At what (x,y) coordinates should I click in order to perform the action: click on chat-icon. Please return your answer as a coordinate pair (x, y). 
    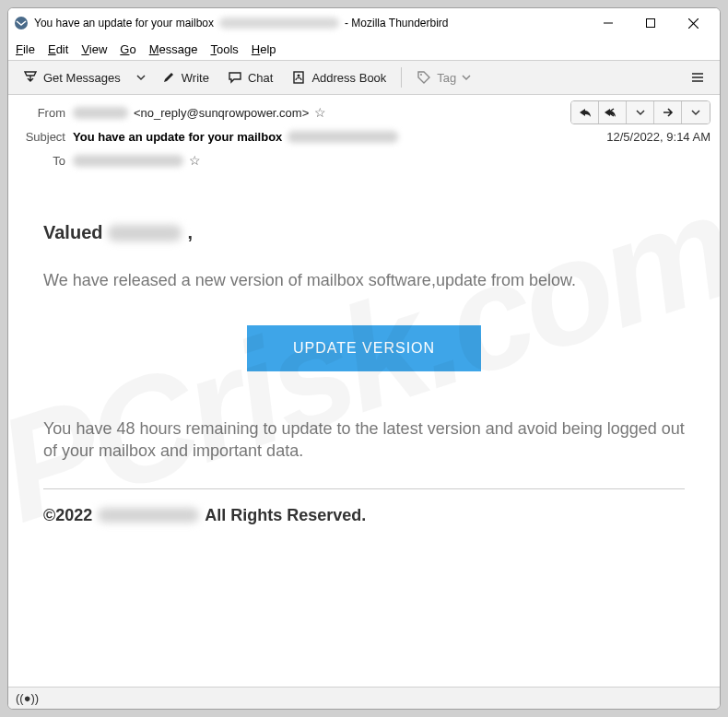
    Looking at the image, I should click on (235, 77).